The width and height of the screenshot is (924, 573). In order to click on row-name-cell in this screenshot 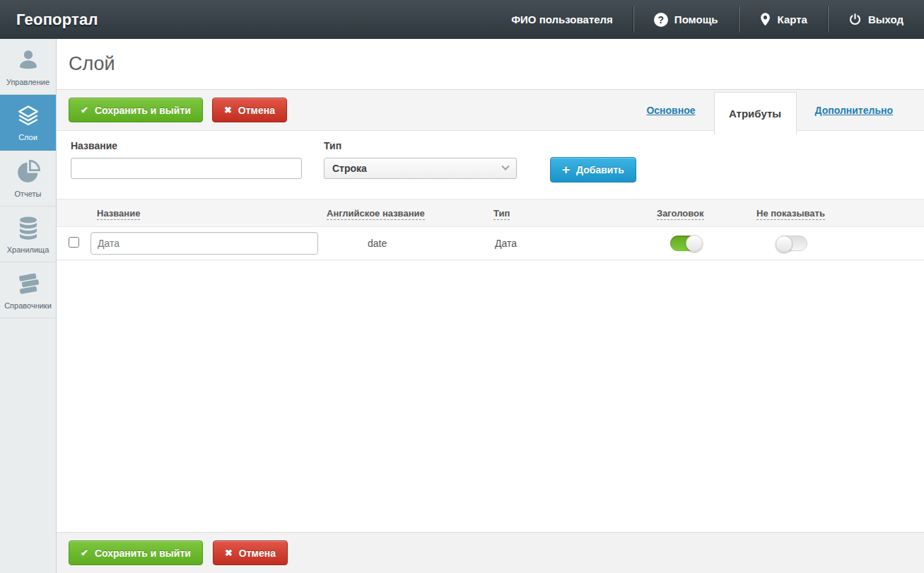, I will do `click(209, 243)`.